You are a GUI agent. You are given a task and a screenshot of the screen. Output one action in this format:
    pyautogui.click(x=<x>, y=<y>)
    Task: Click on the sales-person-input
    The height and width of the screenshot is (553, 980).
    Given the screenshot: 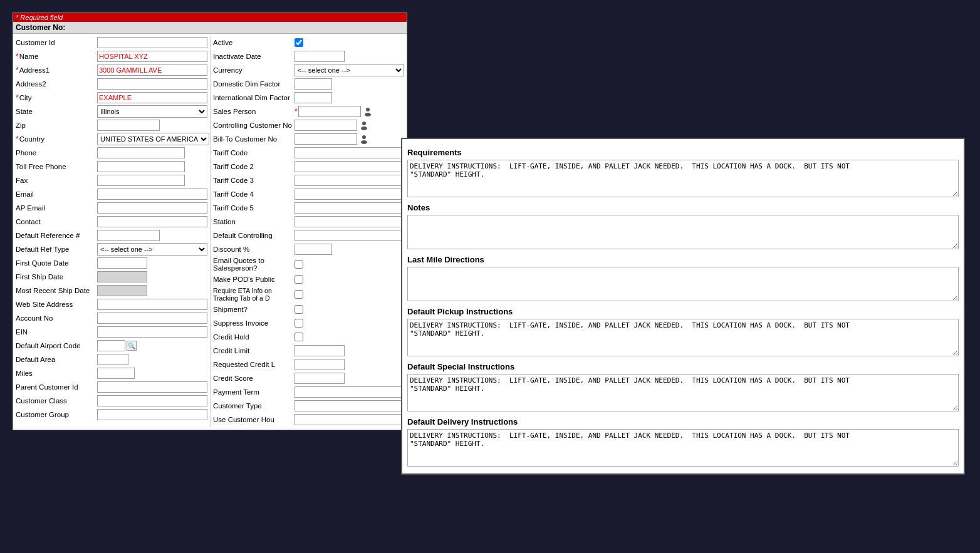 What is the action you would take?
    pyautogui.click(x=330, y=111)
    